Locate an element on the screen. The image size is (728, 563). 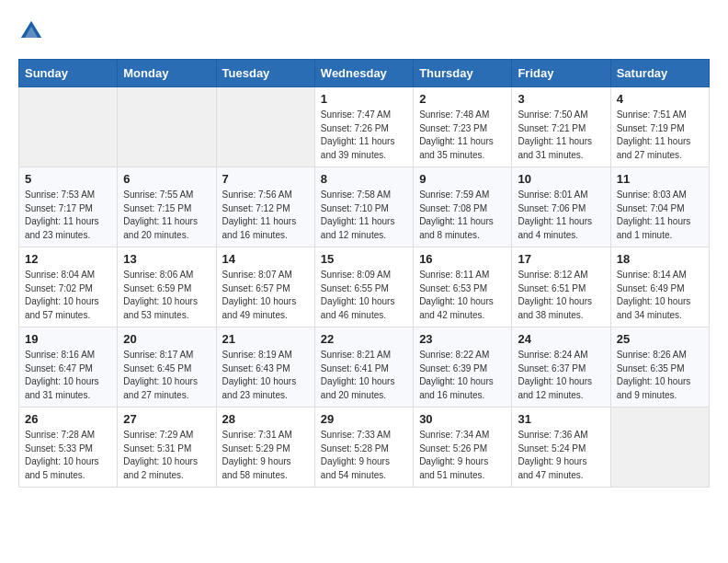
day-detail: Sunrise: 7:58 AM Sunset: 7:10 PM Dayligh… is located at coordinates (364, 215).